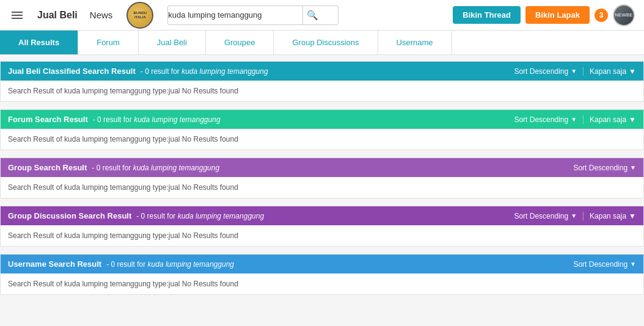  Describe the element at coordinates (574, 216) in the screenshot. I see `sort-arrow-group-discussion: ▼` at that location.